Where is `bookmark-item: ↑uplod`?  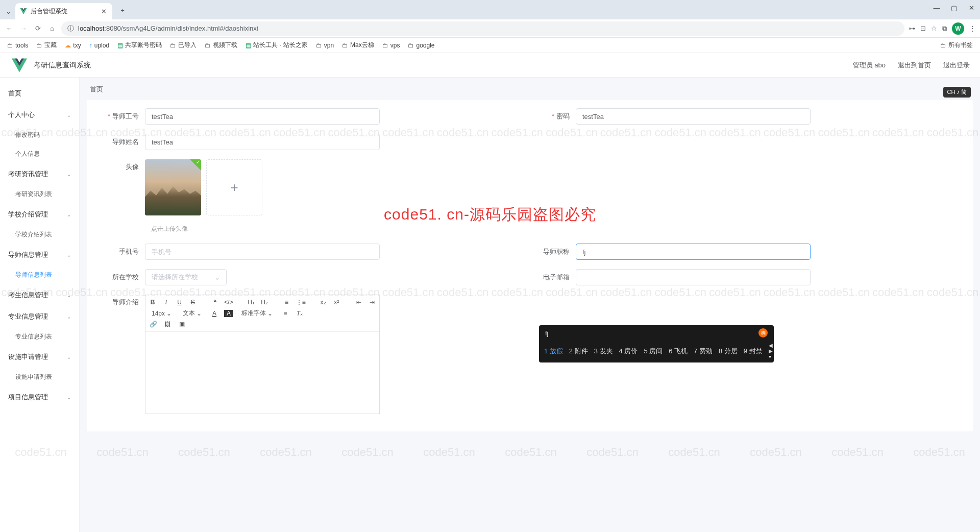 bookmark-item: ↑uplod is located at coordinates (99, 45).